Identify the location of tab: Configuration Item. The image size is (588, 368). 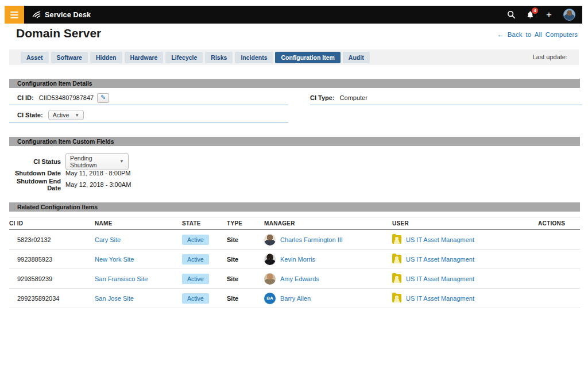
(308, 57).